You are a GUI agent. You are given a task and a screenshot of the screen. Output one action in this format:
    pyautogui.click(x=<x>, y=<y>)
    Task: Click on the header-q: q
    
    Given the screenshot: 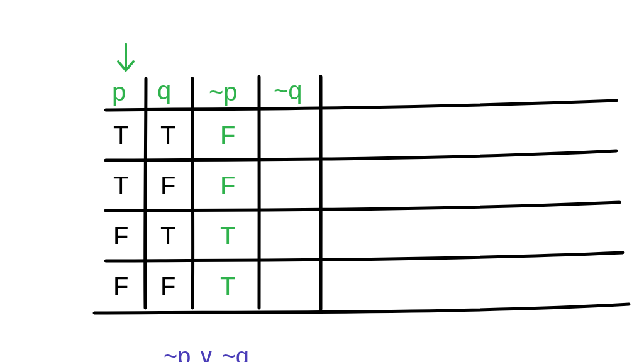 What is the action you would take?
    pyautogui.click(x=164, y=90)
    